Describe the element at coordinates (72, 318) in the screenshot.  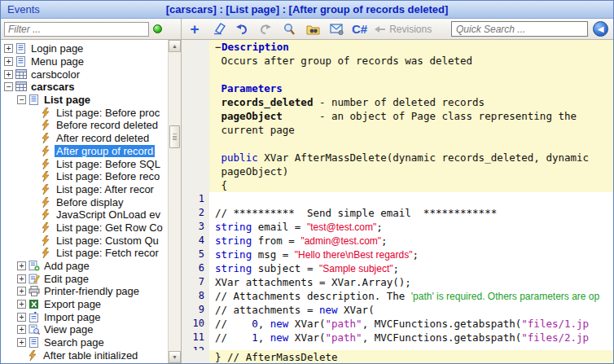
I see `tree-item-label: Import page` at that location.